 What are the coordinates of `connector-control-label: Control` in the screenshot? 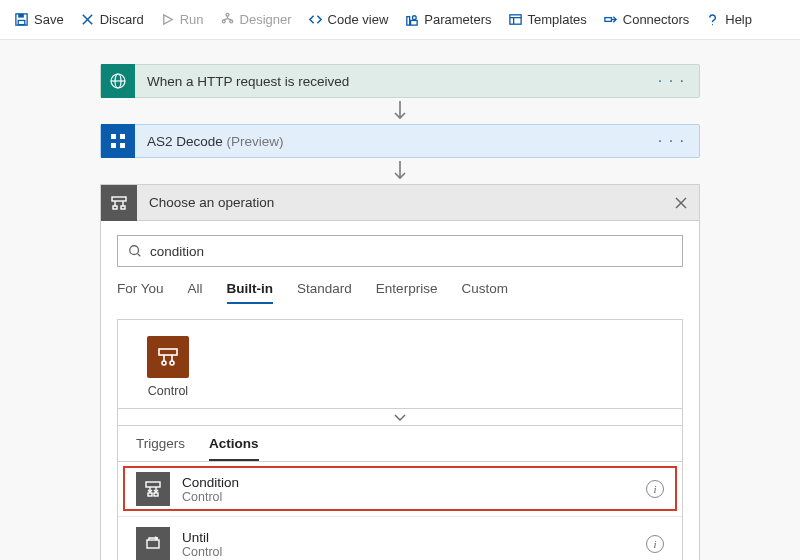 It's located at (168, 391).